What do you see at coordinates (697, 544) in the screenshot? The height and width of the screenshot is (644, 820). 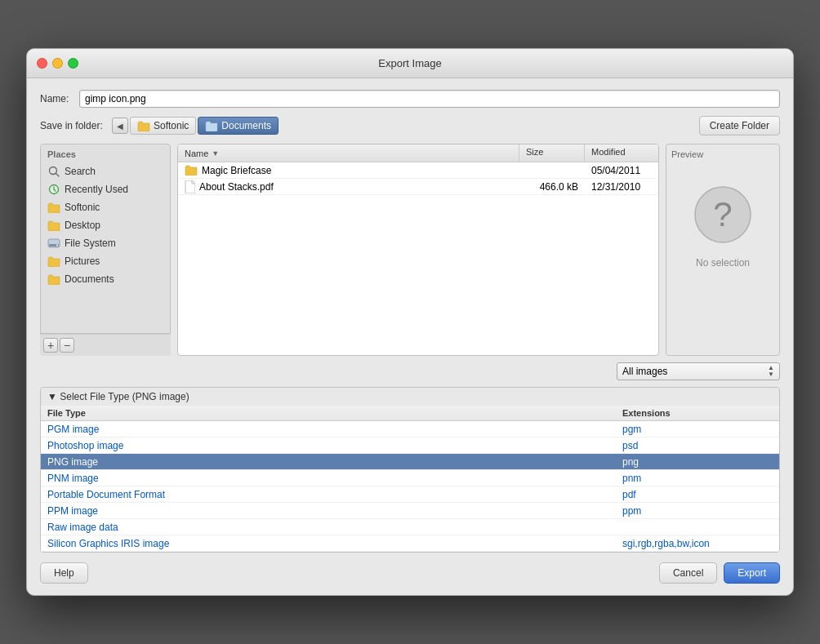 I see `ft-ext-sgi: sgi,rgb,rgba,bw,icon` at bounding box center [697, 544].